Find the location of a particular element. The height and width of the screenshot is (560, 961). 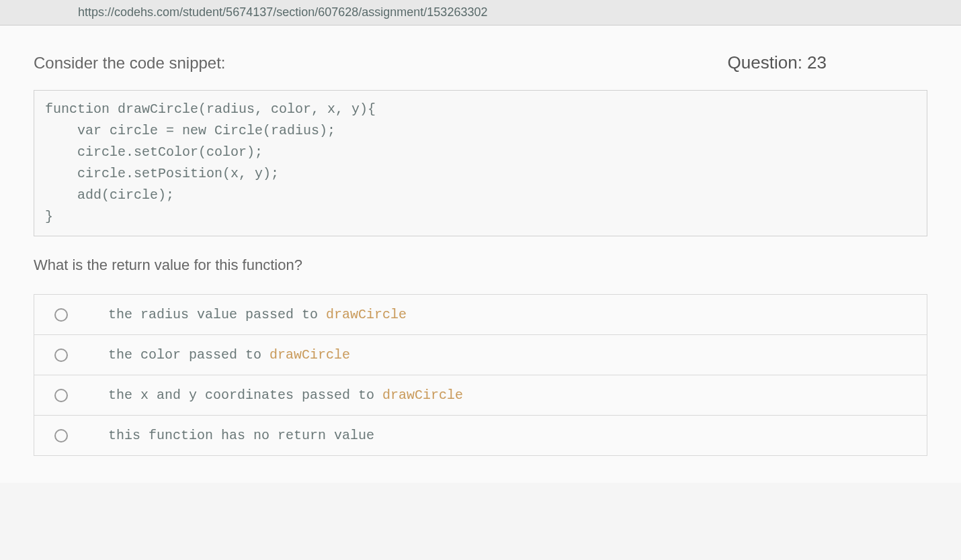

question-number: Question: 23 is located at coordinates (777, 63).